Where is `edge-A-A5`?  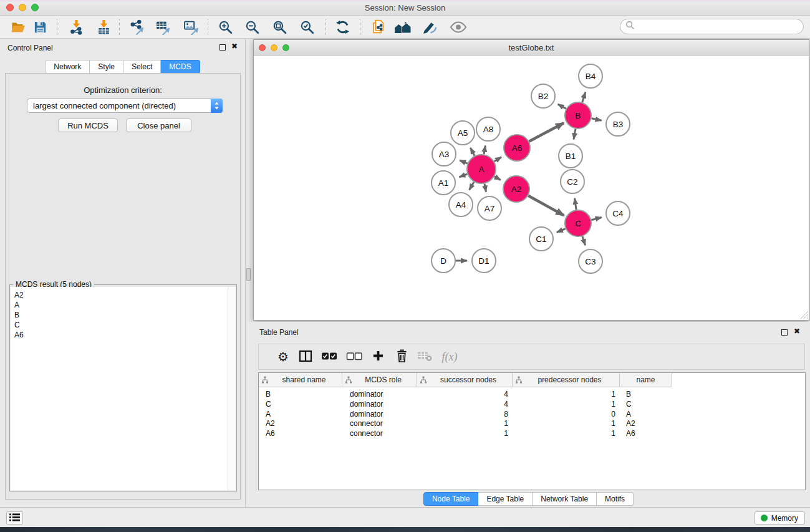
edge-A-A5 is located at coordinates (473, 152).